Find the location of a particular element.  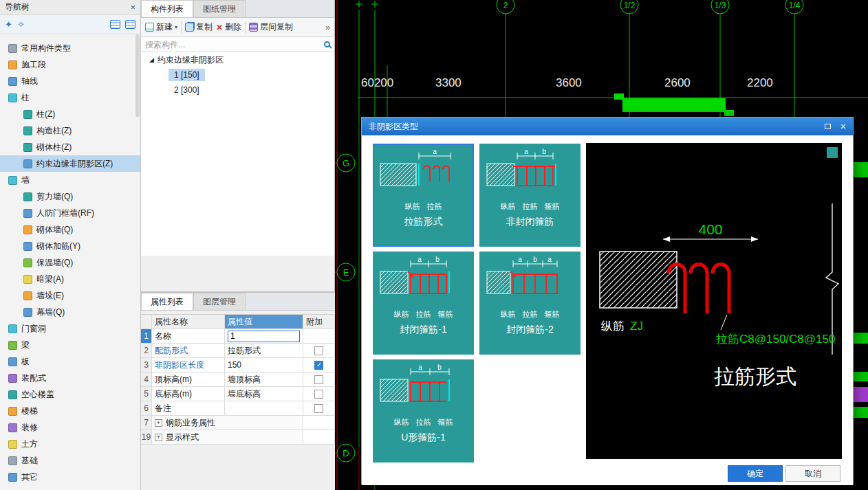

nav-item-masonry-wall: 砌体墙(Q) is located at coordinates (70, 230).